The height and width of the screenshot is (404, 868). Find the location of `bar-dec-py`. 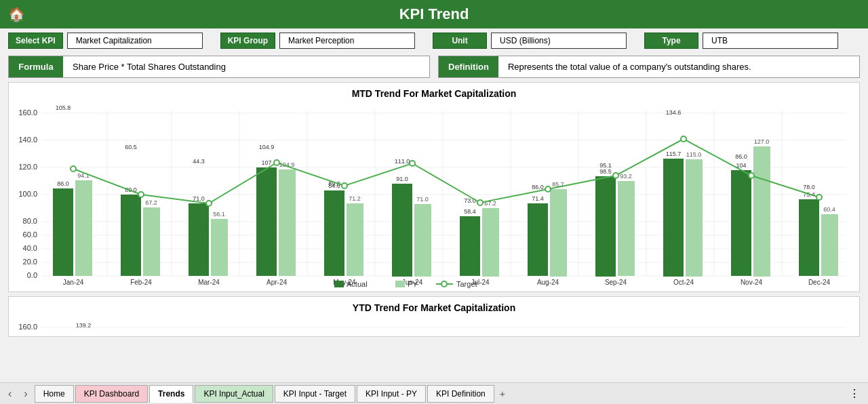

bar-dec-py is located at coordinates (830, 245).